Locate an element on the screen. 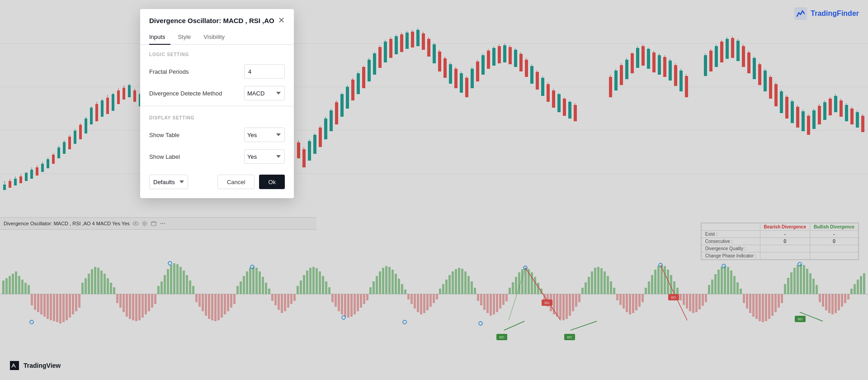 This screenshot has width=868, height=380. modal-close-button: ✕ is located at coordinates (281, 20).